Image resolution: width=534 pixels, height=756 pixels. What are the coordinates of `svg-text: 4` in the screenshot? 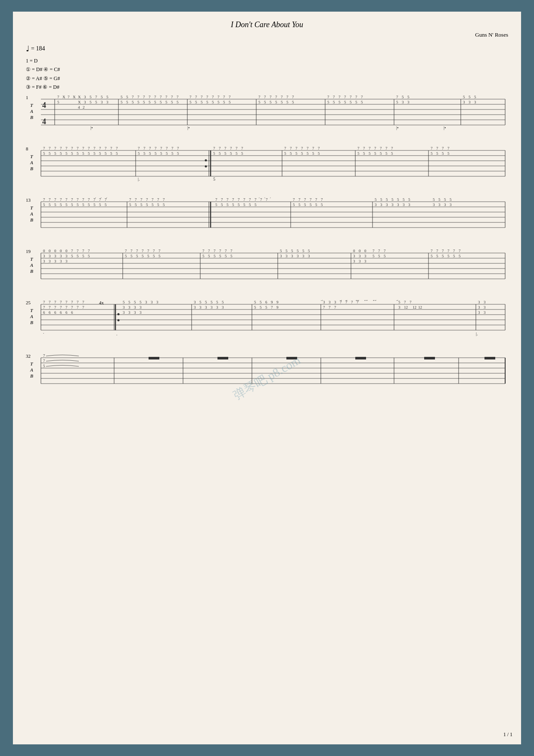 It's located at (79, 107).